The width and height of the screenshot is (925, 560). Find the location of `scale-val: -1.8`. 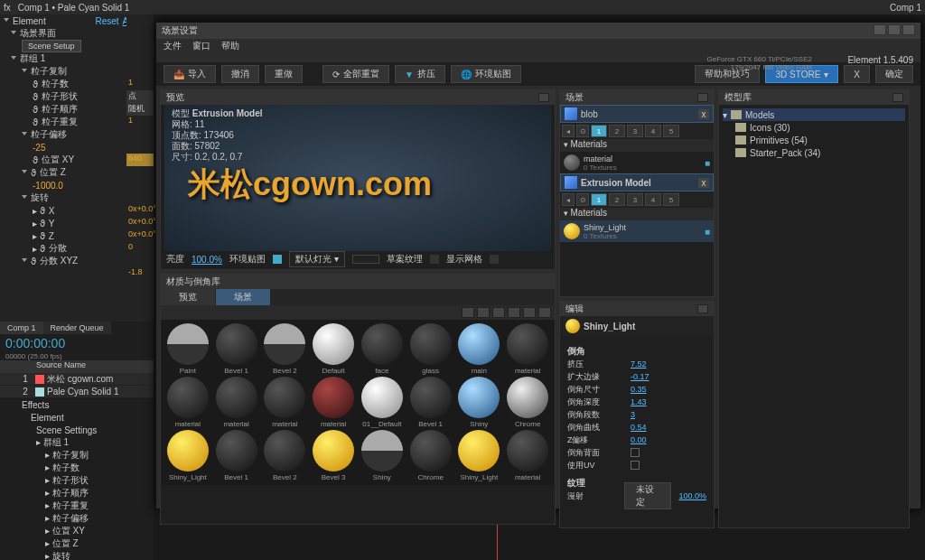

scale-val: -1.8 is located at coordinates (140, 274).